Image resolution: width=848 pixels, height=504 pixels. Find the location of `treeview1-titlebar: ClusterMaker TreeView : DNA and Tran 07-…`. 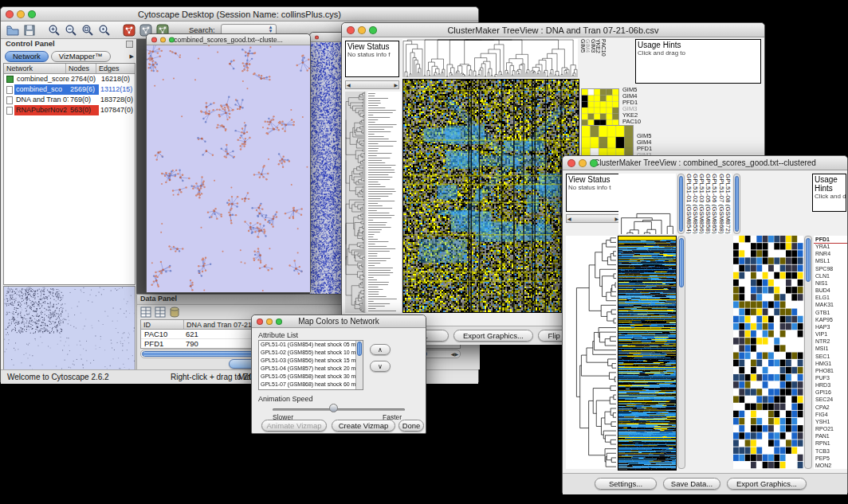

treeview1-titlebar: ClusterMaker TreeView : DNA and Tran 07-… is located at coordinates (553, 30).